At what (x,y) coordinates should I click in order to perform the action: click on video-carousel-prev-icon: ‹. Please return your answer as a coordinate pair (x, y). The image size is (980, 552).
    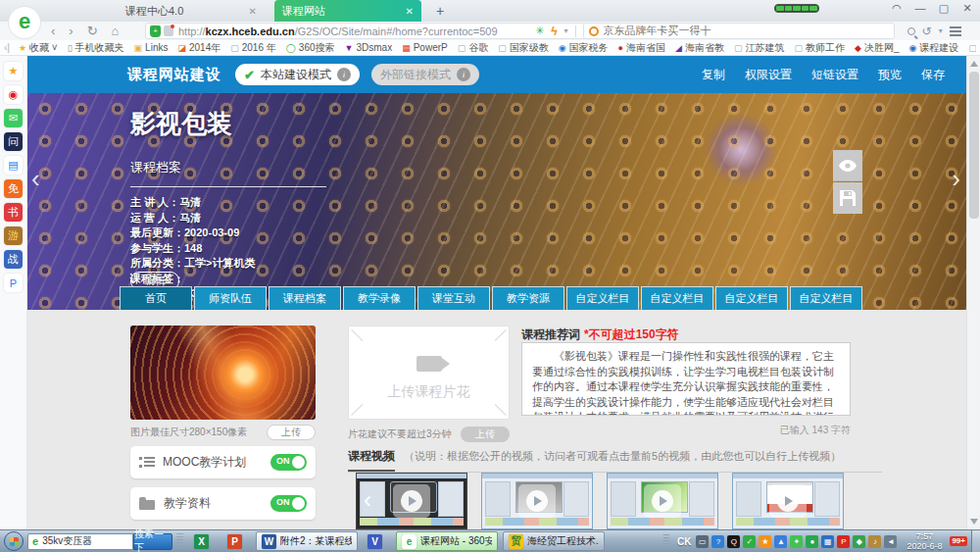
    Looking at the image, I should click on (368, 500).